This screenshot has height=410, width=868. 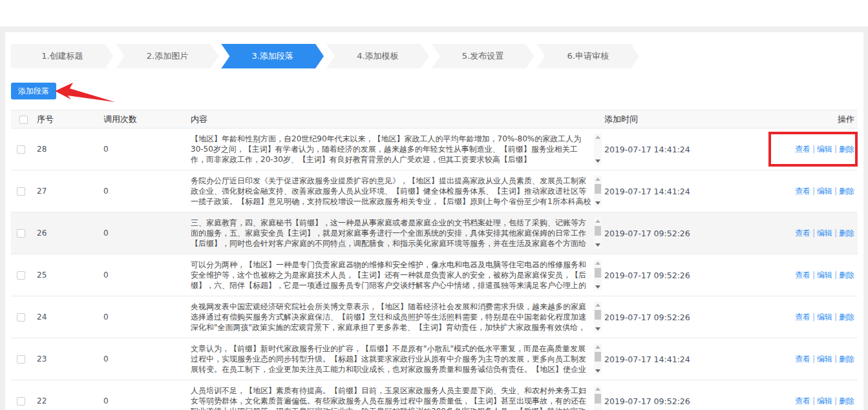 I want to click on table-row: 23 0 文章认为，【前缀】新时代家政服务行业的扩容，【后缀】不是原有"小散乱"…, so click(x=434, y=359).